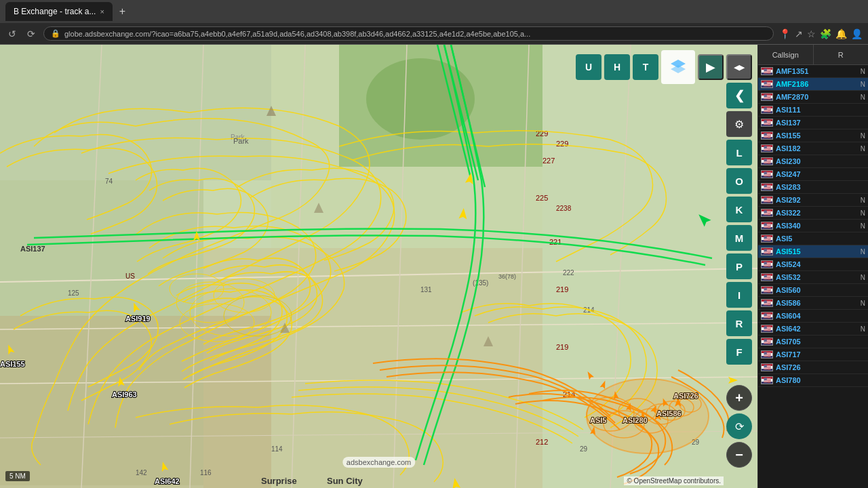 Image resolution: width=868 pixels, height=488 pixels. I want to click on btn-l: L, so click(739, 152).